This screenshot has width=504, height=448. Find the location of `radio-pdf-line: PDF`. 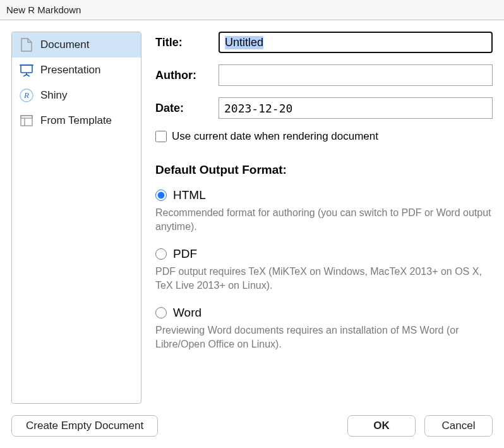

radio-pdf-line: PDF is located at coordinates (324, 254).